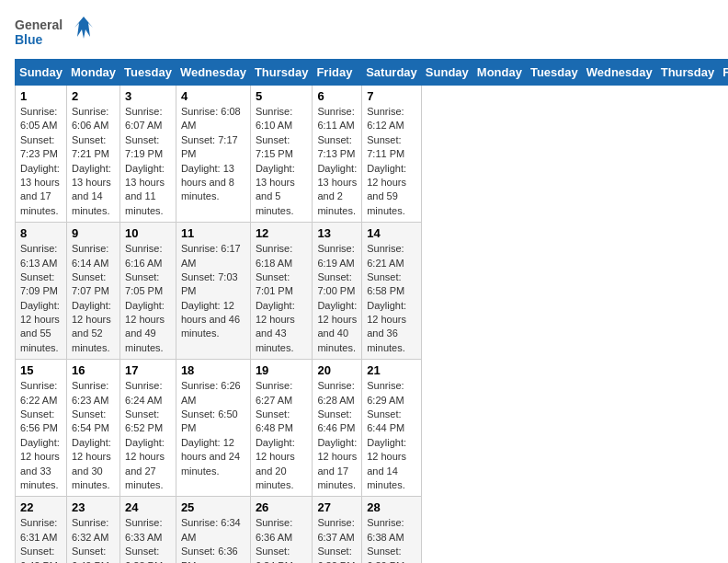  Describe the element at coordinates (392, 370) in the screenshot. I see `day-number: 21` at that location.